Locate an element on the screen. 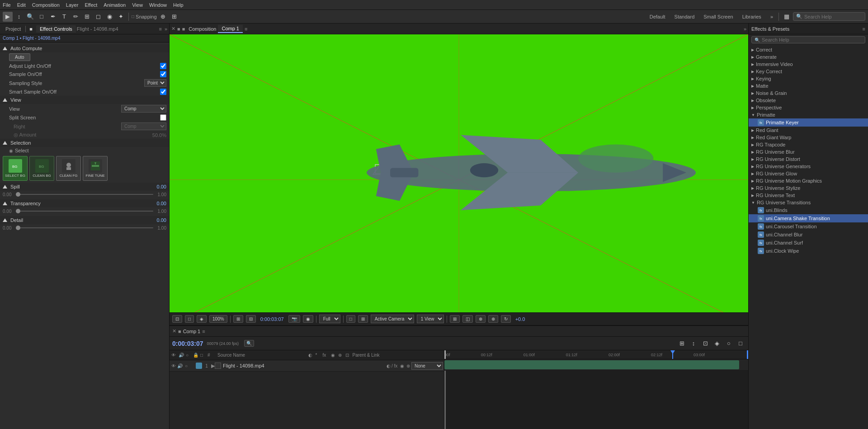 Image resolution: width=868 pixels, height=429 pixels. tool-pen: ✒ is located at coordinates (53, 17).